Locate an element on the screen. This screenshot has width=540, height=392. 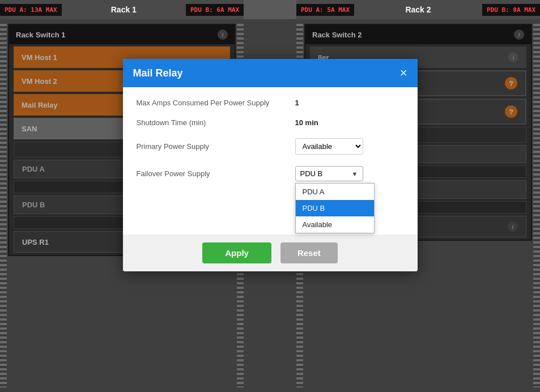
primary-power-row: Primary Power Supply Available is located at coordinates (270, 146).